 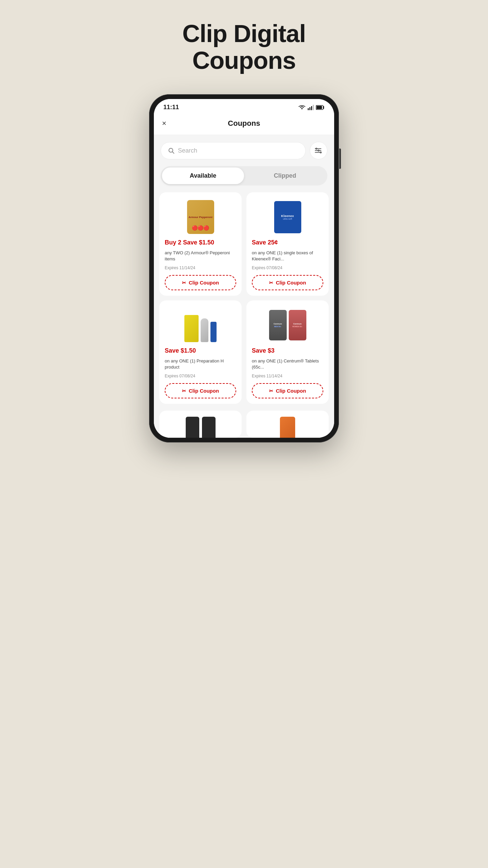 What do you see at coordinates (205, 330) in the screenshot?
I see `prep-spray` at bounding box center [205, 330].